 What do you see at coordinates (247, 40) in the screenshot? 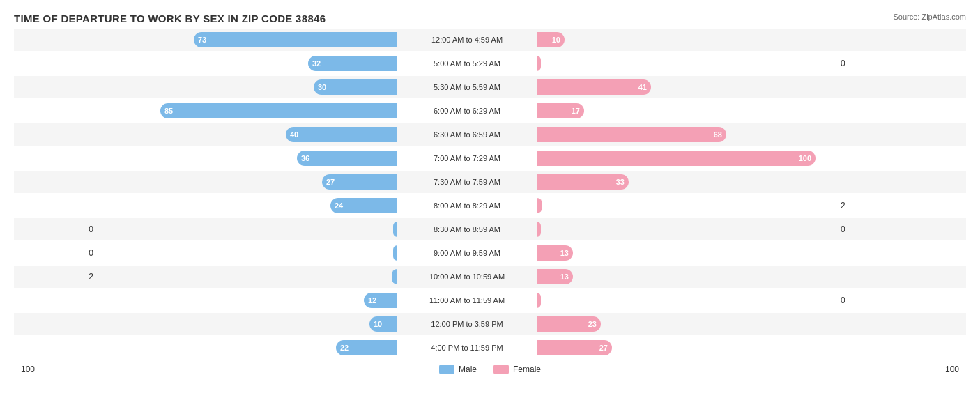
I see `male-bar-wrap: 73` at bounding box center [247, 40].